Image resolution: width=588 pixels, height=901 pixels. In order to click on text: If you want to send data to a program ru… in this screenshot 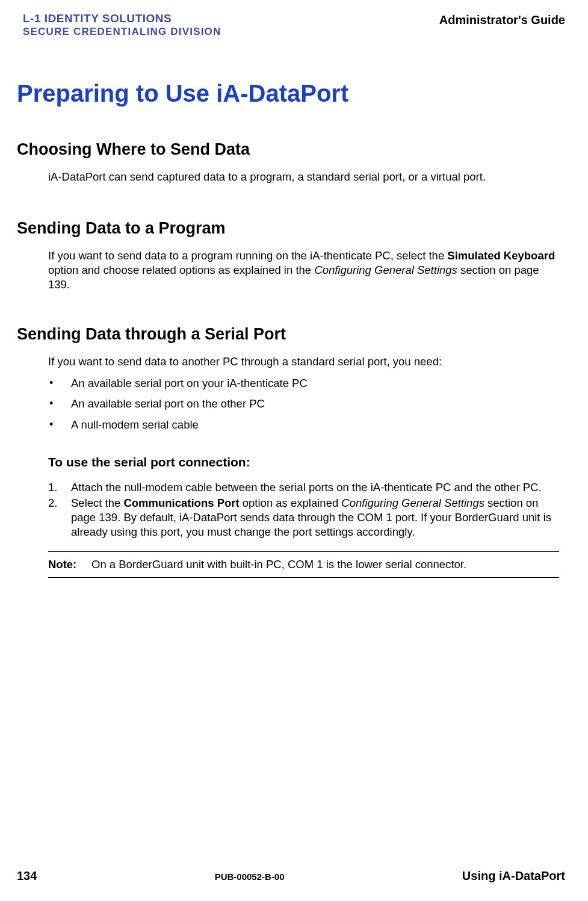, I will do `click(248, 255)`.